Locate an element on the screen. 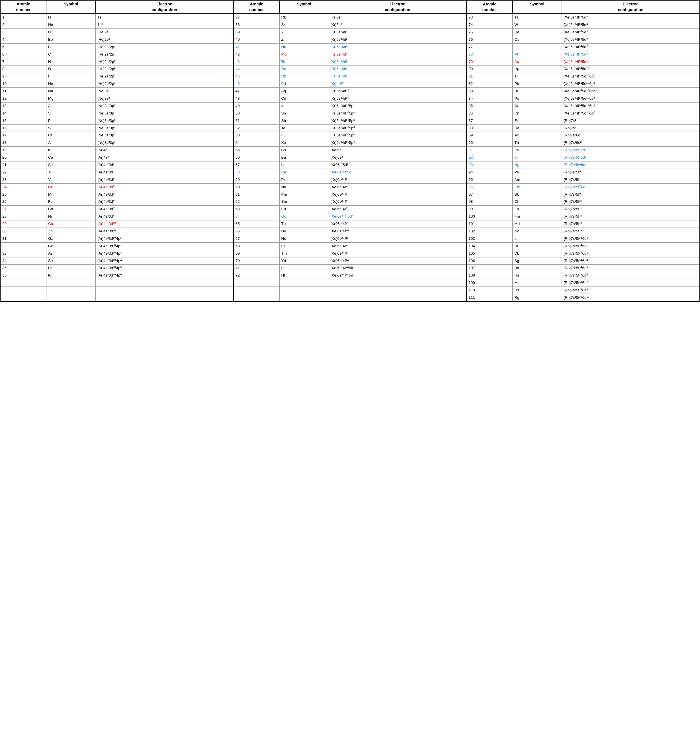 The image size is (700, 753). atomic-num-1: 19 is located at coordinates (23, 150).